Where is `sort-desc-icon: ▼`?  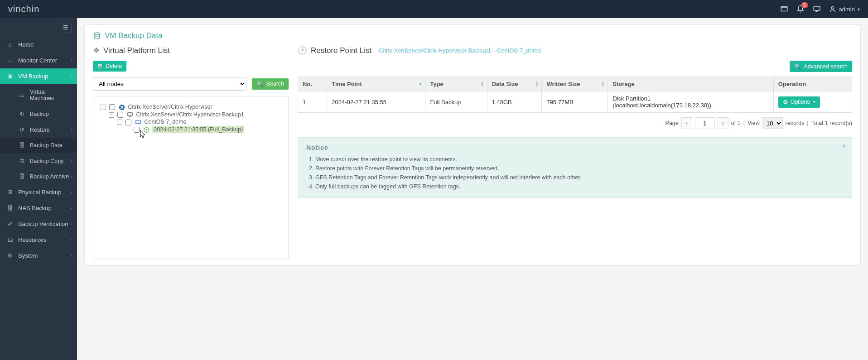 sort-desc-icon: ▼ is located at coordinates (420, 84).